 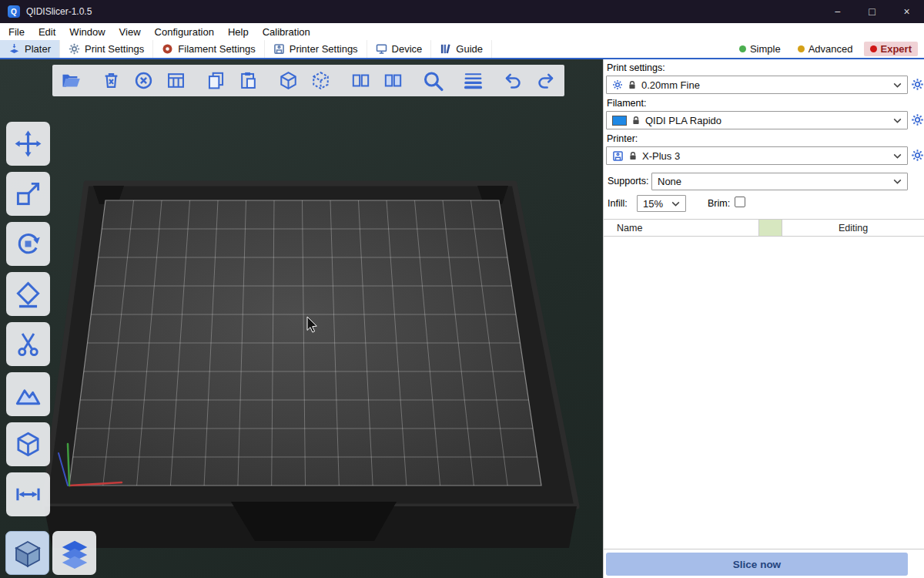 I want to click on maximize-button: □, so click(x=872, y=12).